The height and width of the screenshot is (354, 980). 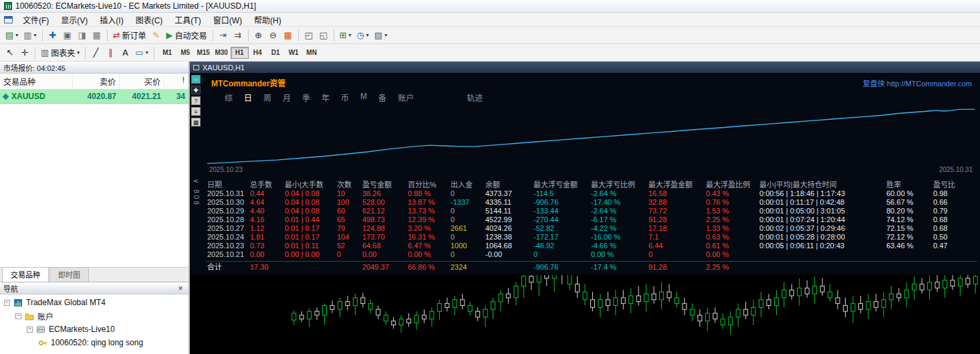 What do you see at coordinates (917, 83) in the screenshot?
I see `commander-watermark: 复盘侠 http://MTCommander.com` at bounding box center [917, 83].